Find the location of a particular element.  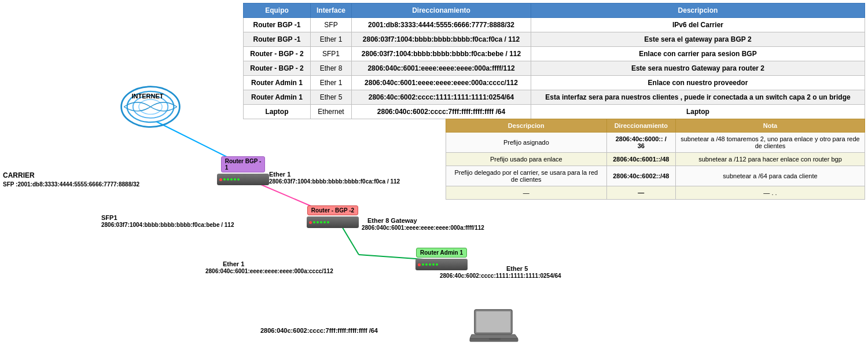

cell-direccionamiento: 2806:040c:6001:eeee:eeee:eeee:000a:cccc/… is located at coordinates (442, 83).